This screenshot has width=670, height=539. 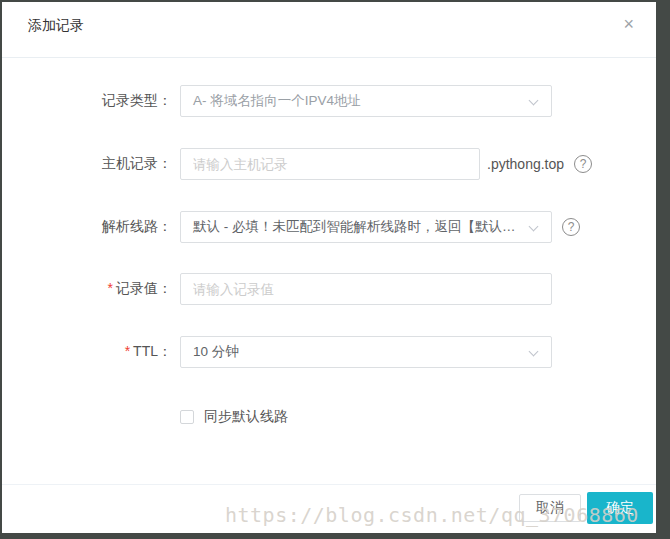 I want to click on footer-divider, so click(x=329, y=484).